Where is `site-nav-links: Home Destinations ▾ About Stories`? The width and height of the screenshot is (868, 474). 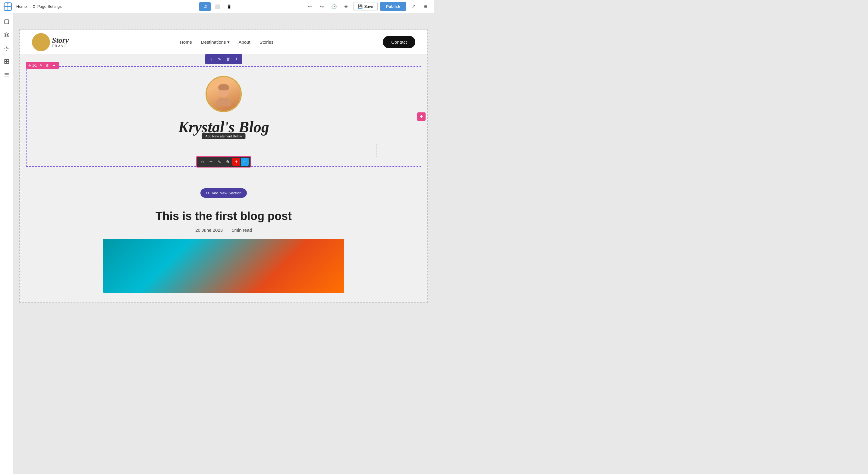
site-nav-links: Home Destinations ▾ About Stories is located at coordinates (226, 42).